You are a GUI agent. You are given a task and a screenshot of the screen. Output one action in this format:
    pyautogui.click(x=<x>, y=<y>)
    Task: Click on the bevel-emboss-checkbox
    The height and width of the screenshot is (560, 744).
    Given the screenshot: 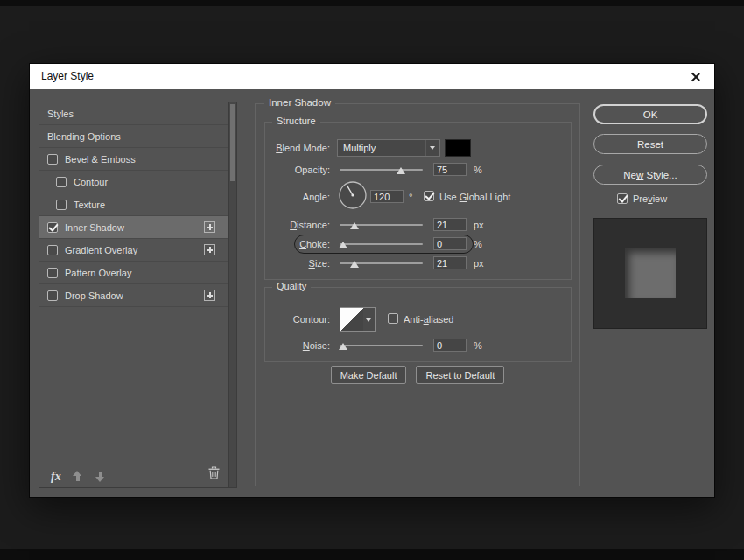 What is the action you would take?
    pyautogui.click(x=53, y=159)
    